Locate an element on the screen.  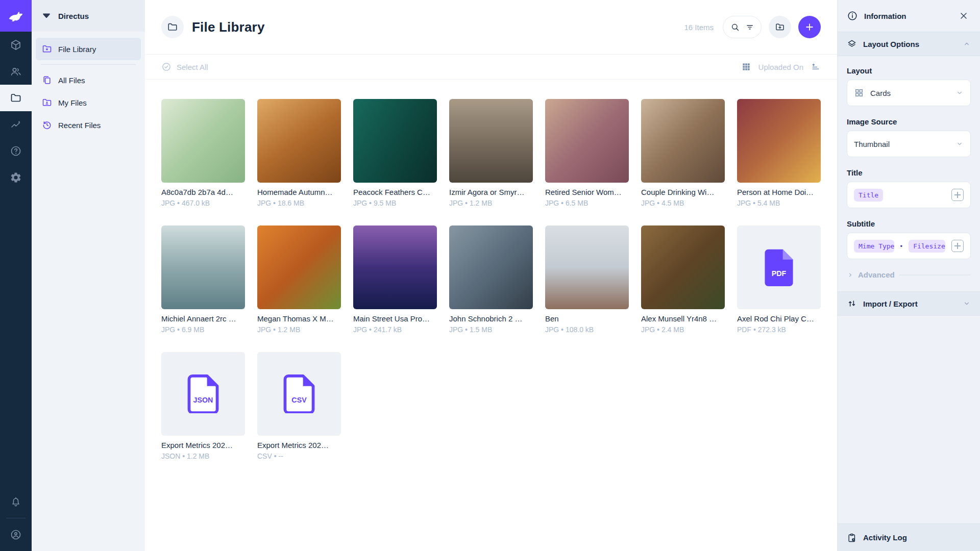
file-card-thumbnail: PDF is located at coordinates (779, 267).